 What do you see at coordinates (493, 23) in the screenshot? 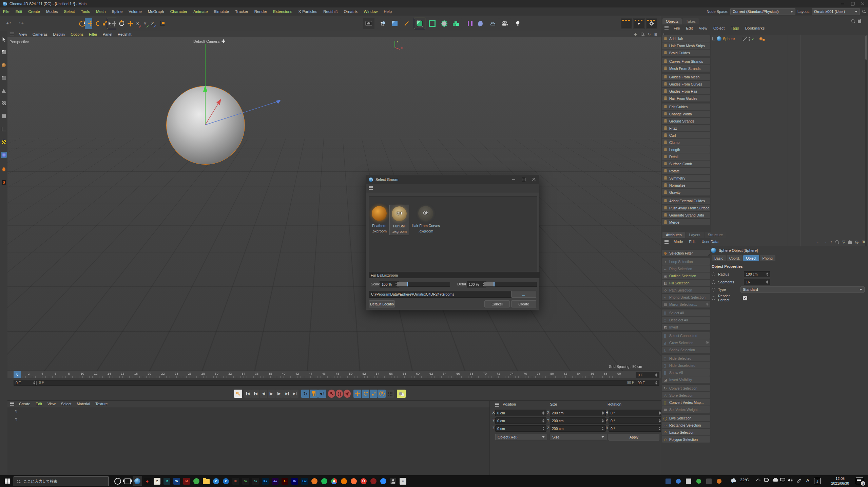
I see `floor-tool` at bounding box center [493, 23].